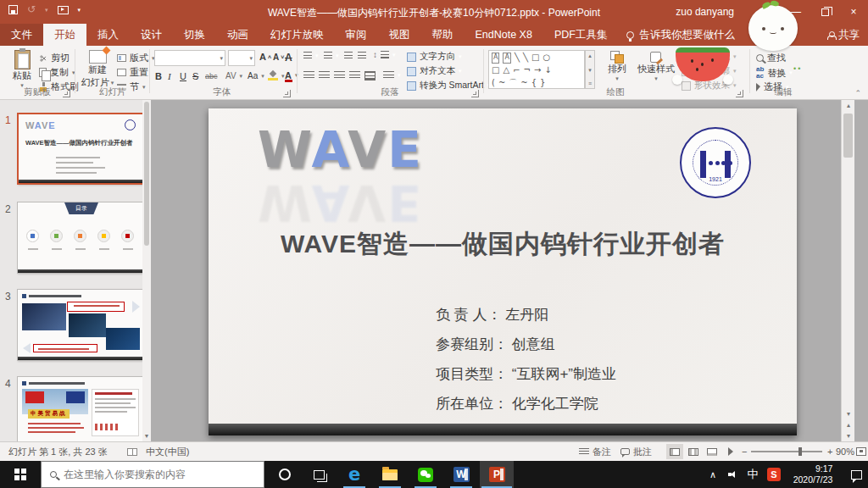 This screenshot has height=488, width=868. What do you see at coordinates (237, 35) in the screenshot?
I see `tab-animations: 动画` at bounding box center [237, 35].